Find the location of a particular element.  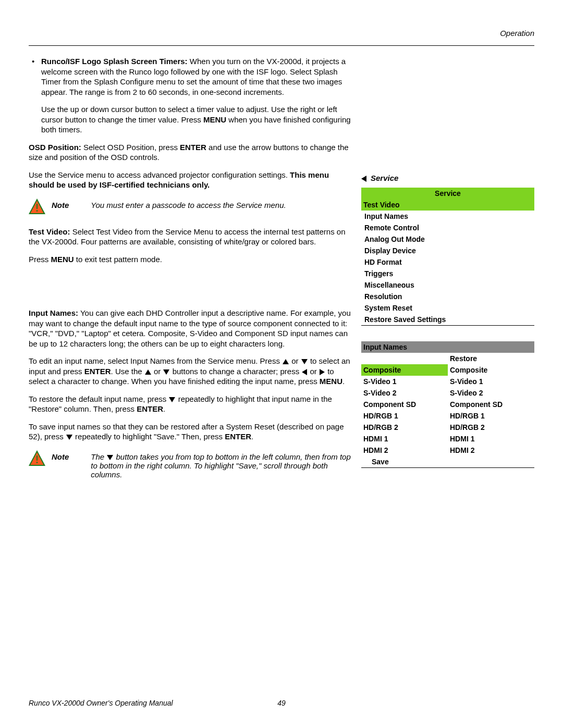

input-names-row: HD/RGB 2HD/RGB 2 is located at coordinates (448, 427).